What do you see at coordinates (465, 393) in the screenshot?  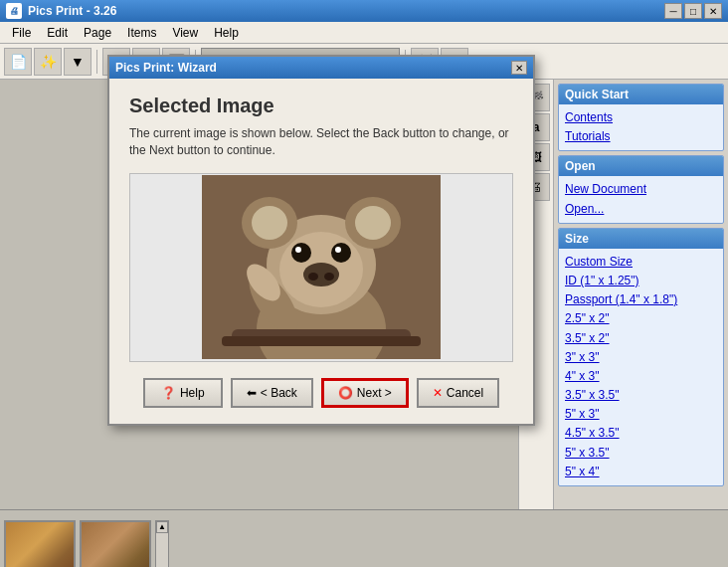 I see `cancel-label: Cancel` at bounding box center [465, 393].